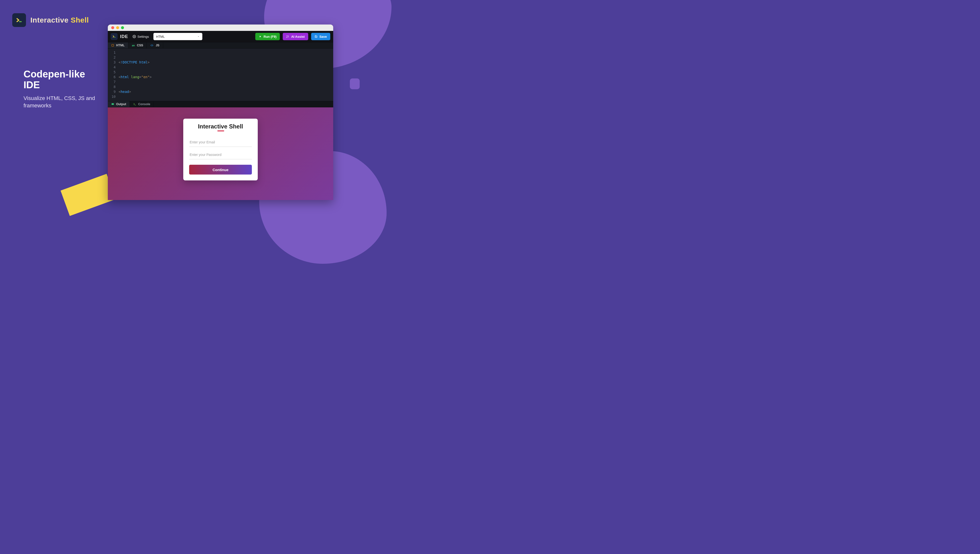  I want to click on output-preview: Interactive Shell Continue, so click(221, 154).